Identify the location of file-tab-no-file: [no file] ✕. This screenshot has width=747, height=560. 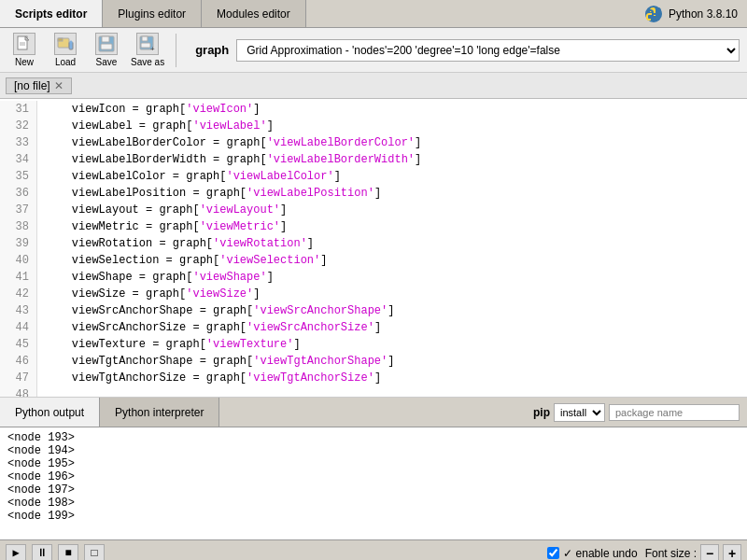
(39, 86).